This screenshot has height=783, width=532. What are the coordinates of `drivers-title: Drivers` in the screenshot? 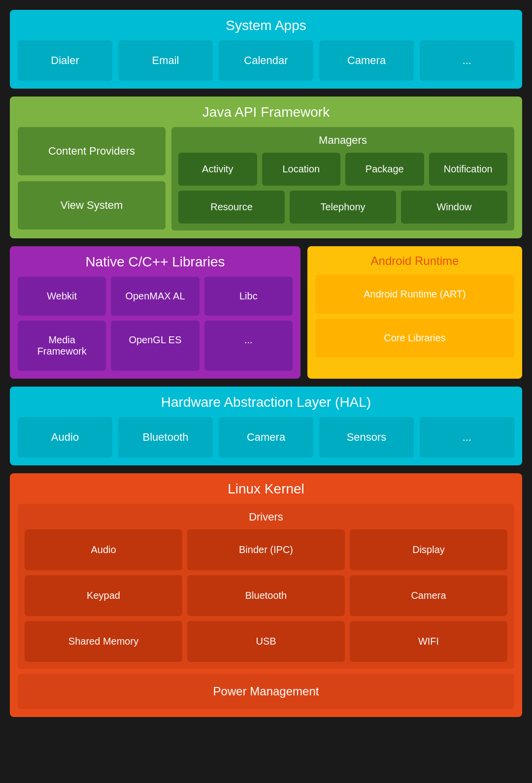 It's located at (266, 517).